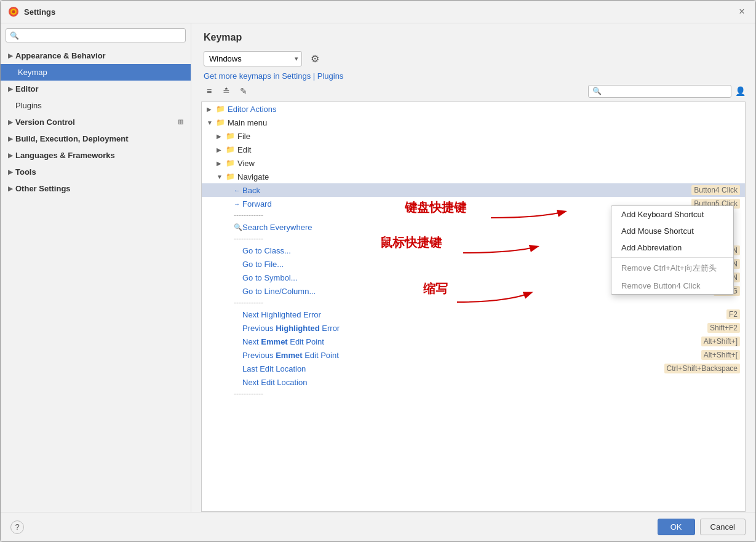  I want to click on keymap-link: Get more keymaps in Settings | Plugins, so click(474, 76).